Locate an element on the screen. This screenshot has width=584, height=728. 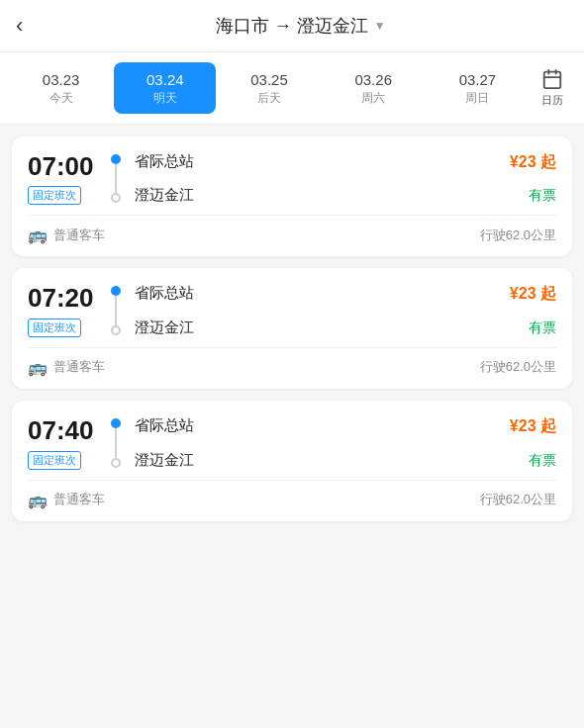
date-tab-tab-0325: 03.25 后天 is located at coordinates (269, 88).